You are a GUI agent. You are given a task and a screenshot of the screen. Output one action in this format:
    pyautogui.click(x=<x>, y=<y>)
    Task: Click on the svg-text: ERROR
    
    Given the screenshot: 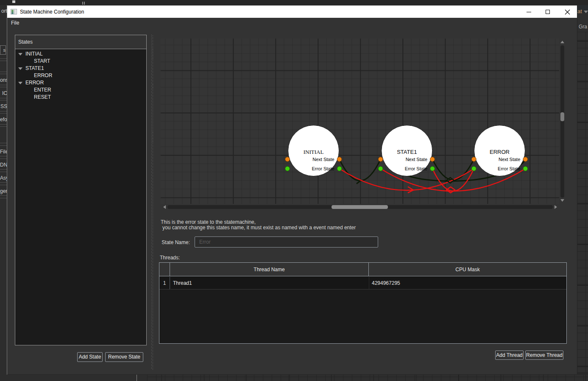 What is the action you would take?
    pyautogui.click(x=499, y=152)
    